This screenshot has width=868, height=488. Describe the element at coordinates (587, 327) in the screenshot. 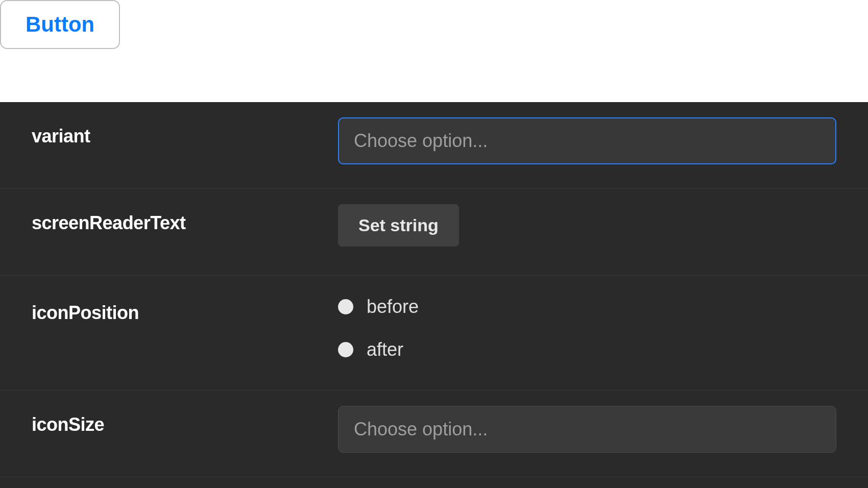

I see `iconposition-radio-group: before after` at that location.